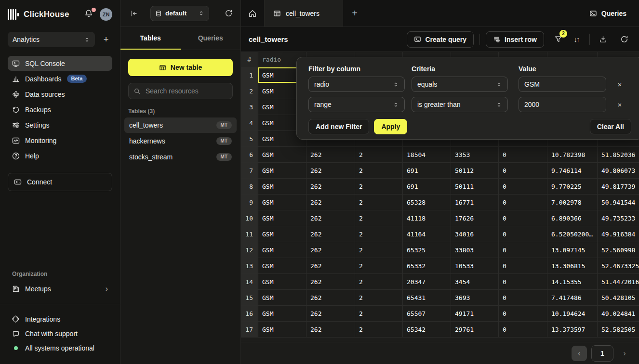 Image resolution: width=639 pixels, height=364 pixels. Describe the element at coordinates (250, 187) in the screenshot. I see `row-number: 8` at that location.